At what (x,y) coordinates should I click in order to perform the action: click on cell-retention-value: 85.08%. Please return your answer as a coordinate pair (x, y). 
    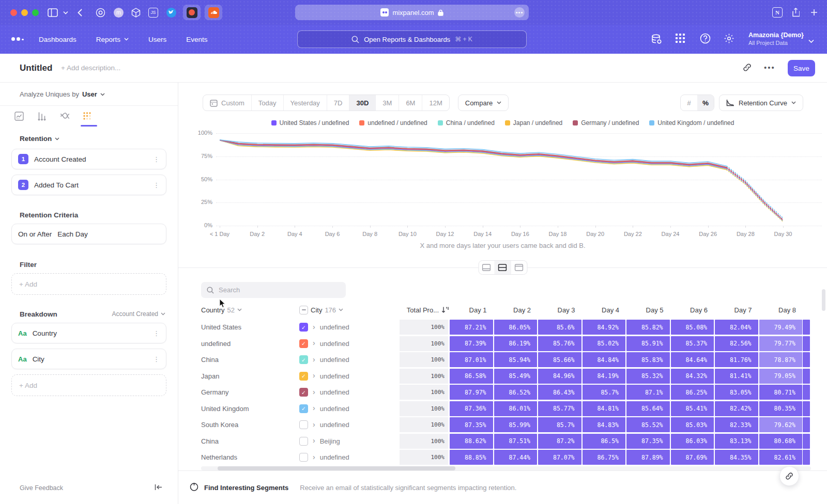
    Looking at the image, I should click on (693, 327).